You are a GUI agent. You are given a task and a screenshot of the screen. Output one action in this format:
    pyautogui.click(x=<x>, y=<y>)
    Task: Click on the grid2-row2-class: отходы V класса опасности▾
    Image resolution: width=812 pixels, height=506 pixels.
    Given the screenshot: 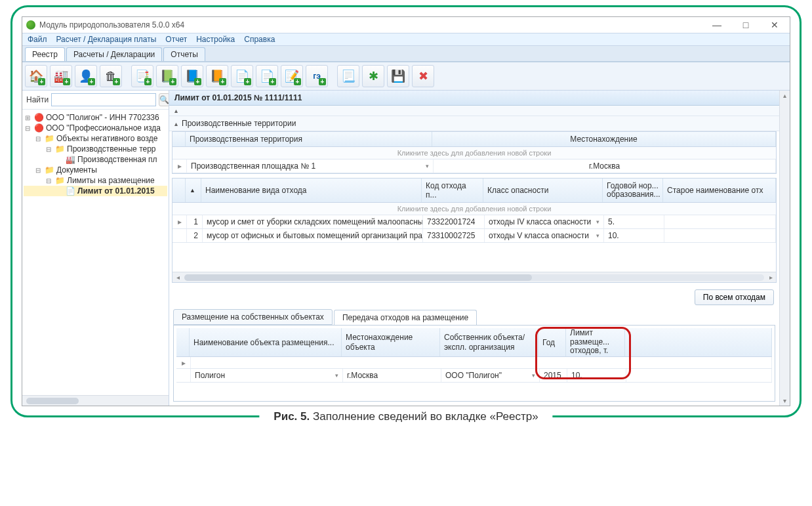 What is the action you would take?
    pyautogui.click(x=544, y=236)
    